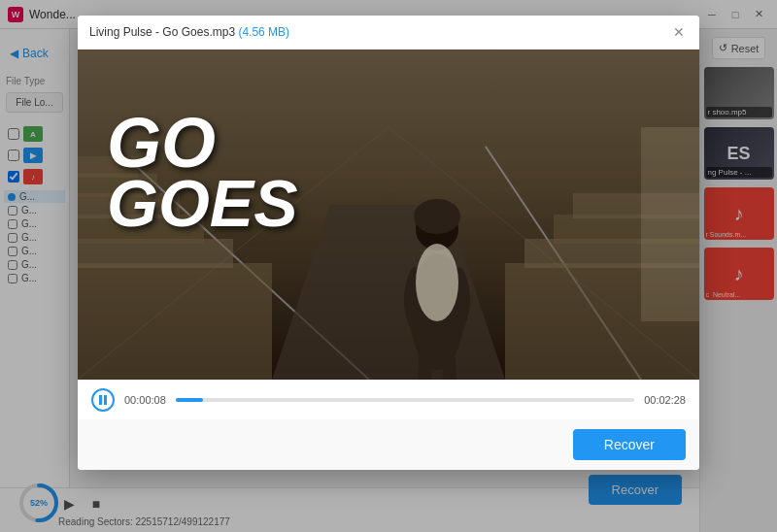 Image resolution: width=777 pixels, height=532 pixels. What do you see at coordinates (202, 172) in the screenshot?
I see `go-text: GO GOES` at bounding box center [202, 172].